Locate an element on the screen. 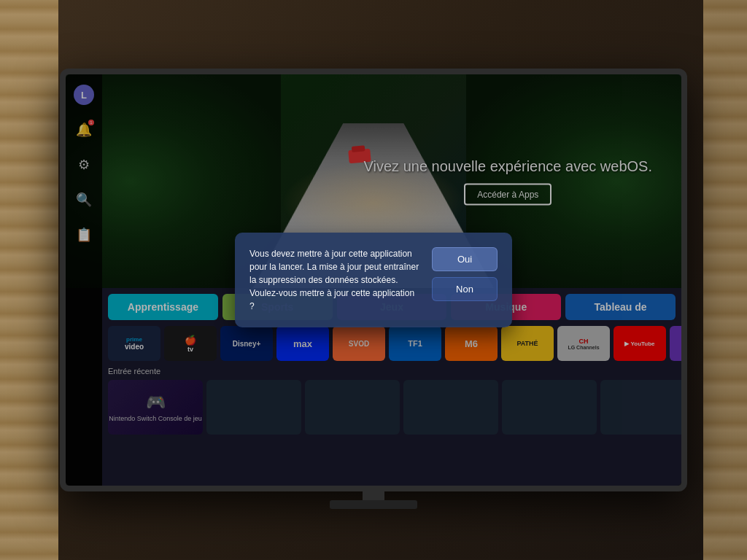  dialog-buttons: Oui Non is located at coordinates (465, 280).